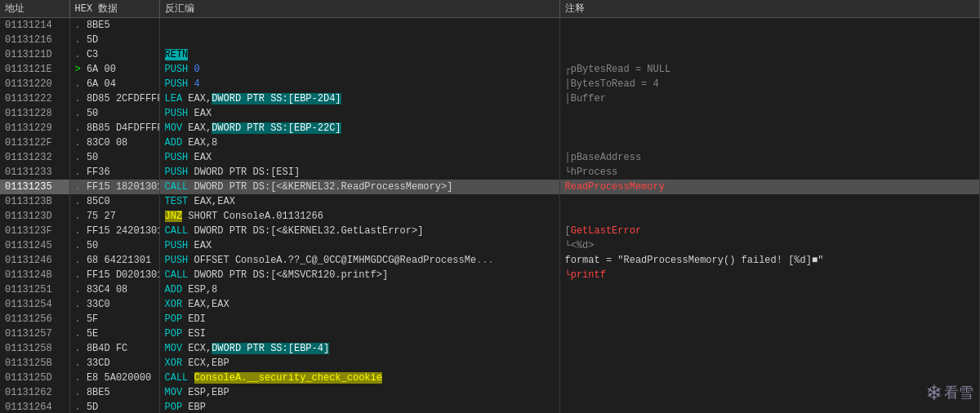 The width and height of the screenshot is (980, 413). Describe the element at coordinates (34, 172) in the screenshot. I see `cell-addr: 01131233` at that location.